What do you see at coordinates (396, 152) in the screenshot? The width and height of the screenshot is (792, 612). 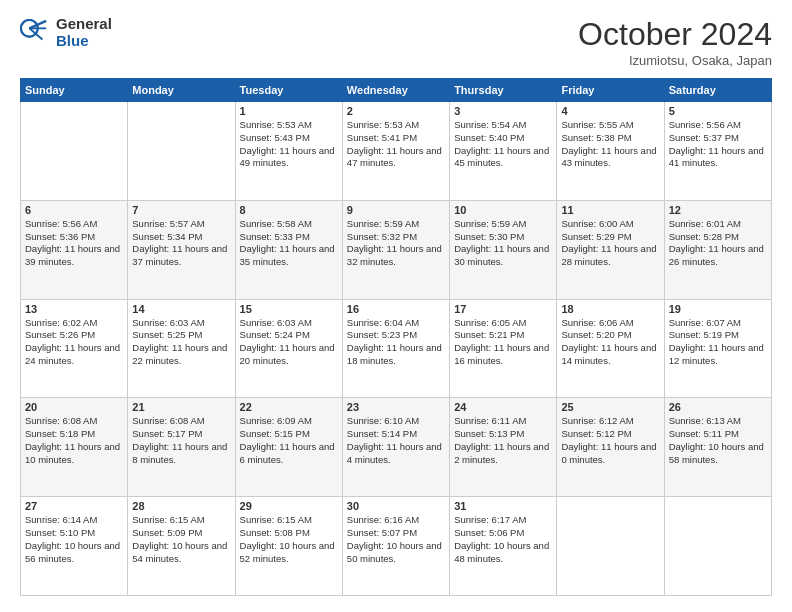 I see `cell-w1-d3: 2Sunrise: 5:53 AMSunset: 5:41 PMDaylight…` at bounding box center [396, 152].